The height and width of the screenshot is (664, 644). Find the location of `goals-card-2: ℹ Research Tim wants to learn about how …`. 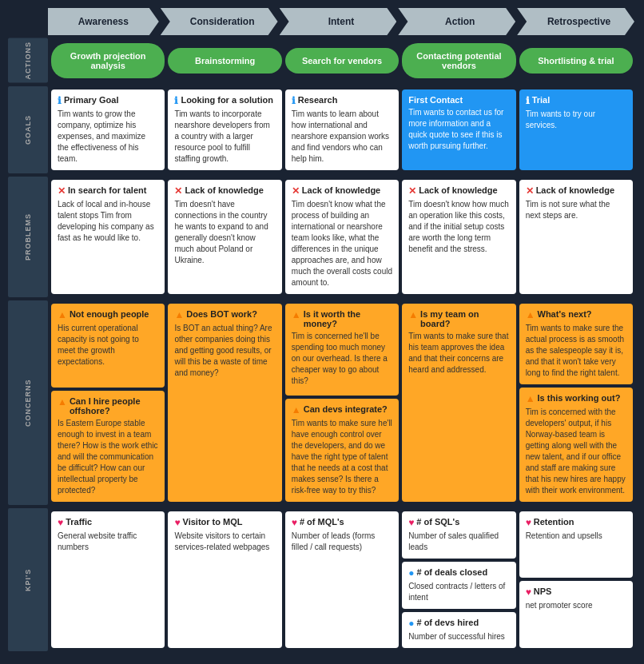

goals-card-2: ℹ Research Tim wants to learn about how … is located at coordinates (342, 129).